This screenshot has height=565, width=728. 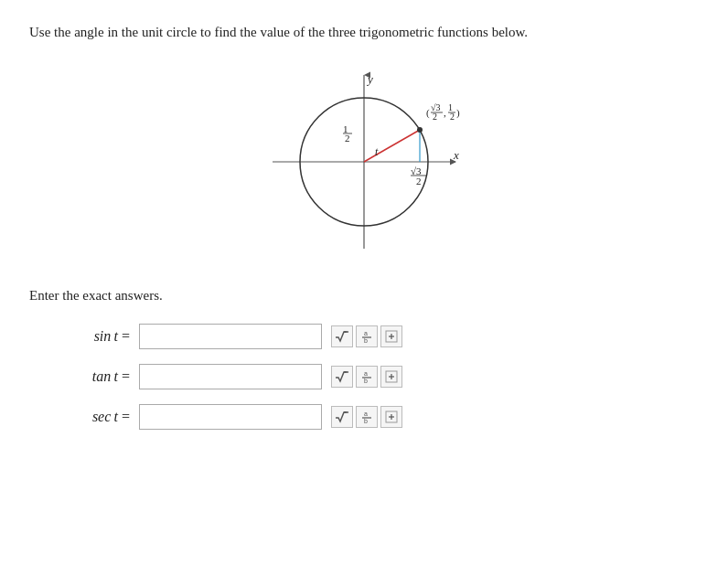 What do you see at coordinates (98, 417) in the screenshot?
I see `sect-label: sec t =` at bounding box center [98, 417].